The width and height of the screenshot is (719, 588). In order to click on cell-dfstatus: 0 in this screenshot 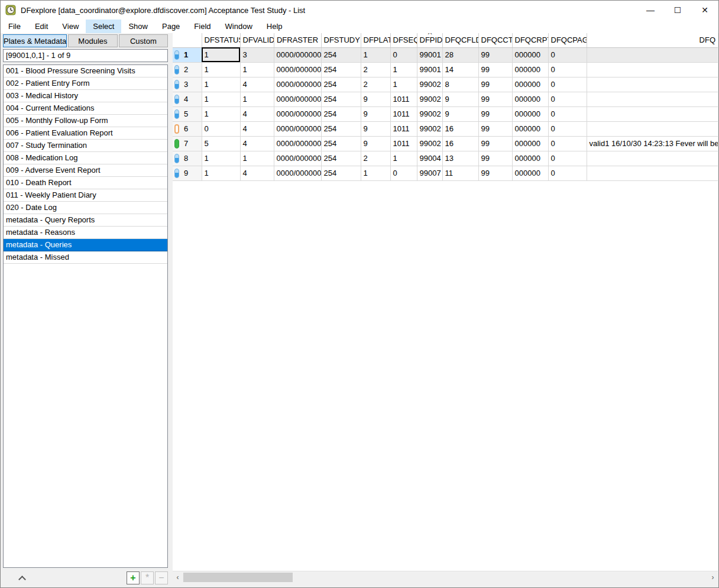, I will do `click(221, 129)`.